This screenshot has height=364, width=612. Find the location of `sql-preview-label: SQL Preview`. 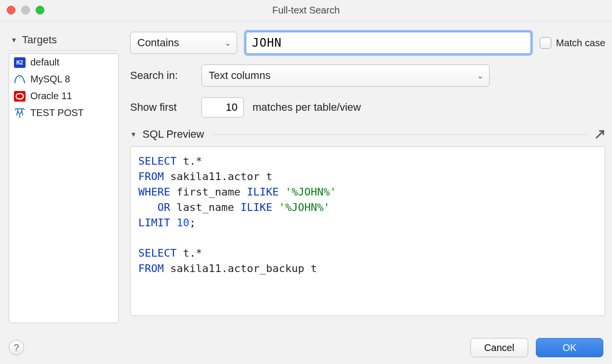

sql-preview-label: SQL Preview is located at coordinates (173, 134).